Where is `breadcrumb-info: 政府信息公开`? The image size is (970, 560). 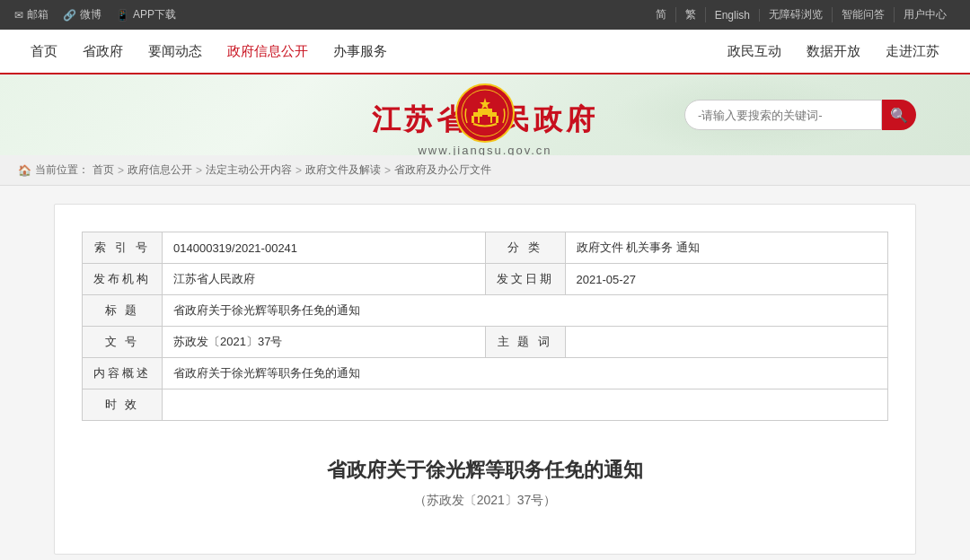
breadcrumb-info: 政府信息公开 is located at coordinates (160, 171).